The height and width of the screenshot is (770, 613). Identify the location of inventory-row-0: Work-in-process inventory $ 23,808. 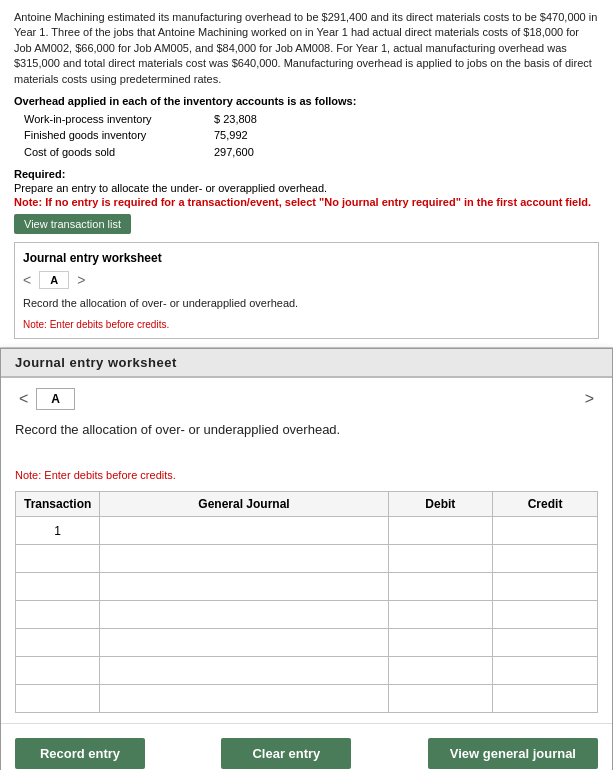
(312, 120).